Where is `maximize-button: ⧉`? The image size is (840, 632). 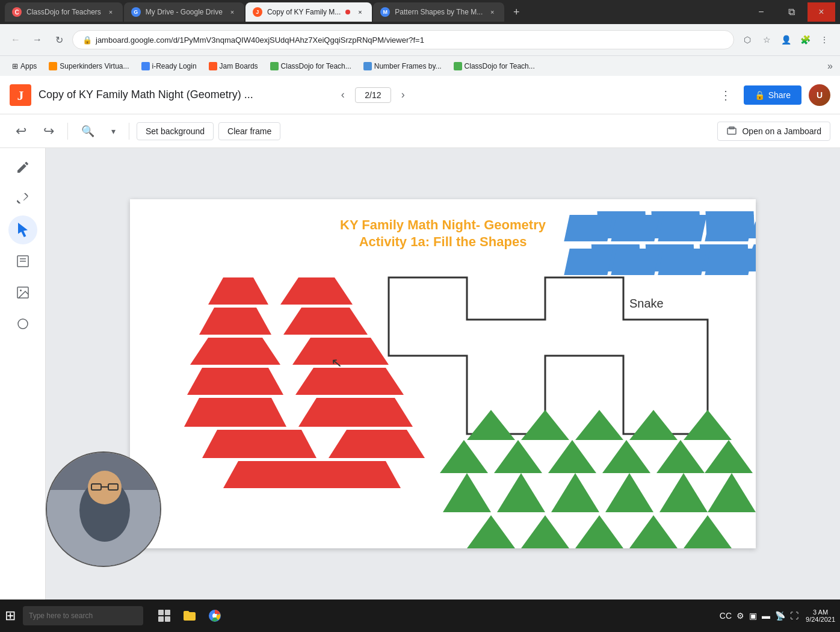 maximize-button: ⧉ is located at coordinates (791, 12).